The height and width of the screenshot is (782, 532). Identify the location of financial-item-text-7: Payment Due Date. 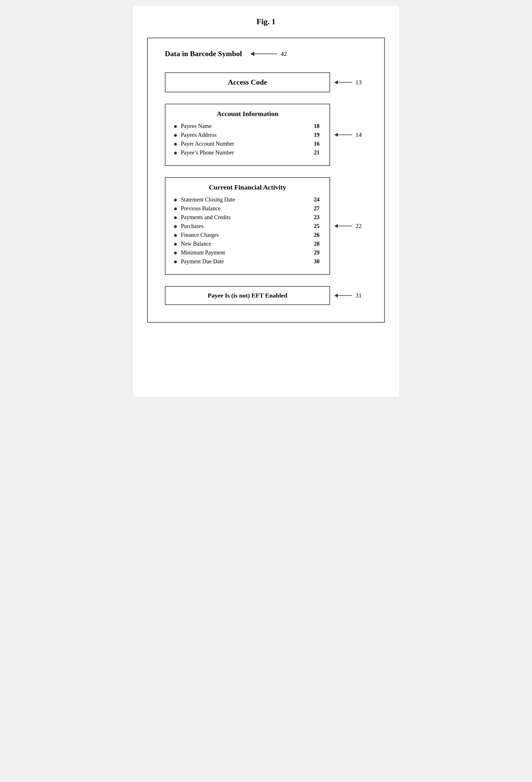
(244, 261).